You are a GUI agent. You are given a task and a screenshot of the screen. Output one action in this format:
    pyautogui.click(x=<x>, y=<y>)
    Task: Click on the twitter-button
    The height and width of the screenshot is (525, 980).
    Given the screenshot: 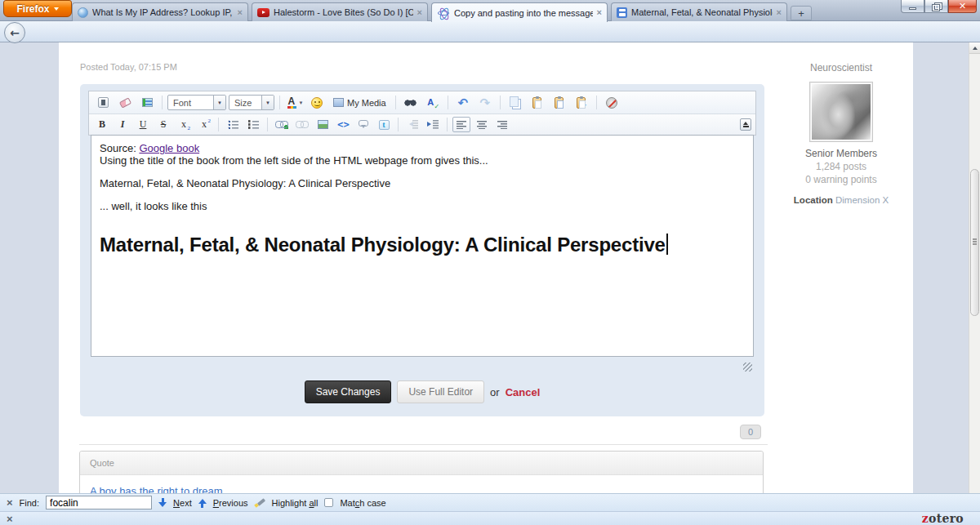 What is the action you would take?
    pyautogui.click(x=384, y=124)
    